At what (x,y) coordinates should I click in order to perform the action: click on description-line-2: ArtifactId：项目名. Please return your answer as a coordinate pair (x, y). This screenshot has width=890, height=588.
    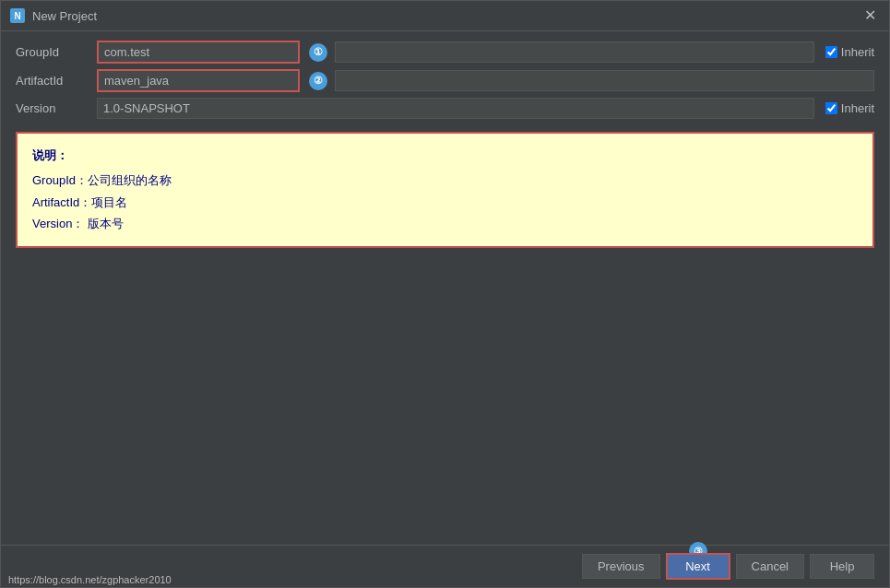
    Looking at the image, I should click on (445, 203).